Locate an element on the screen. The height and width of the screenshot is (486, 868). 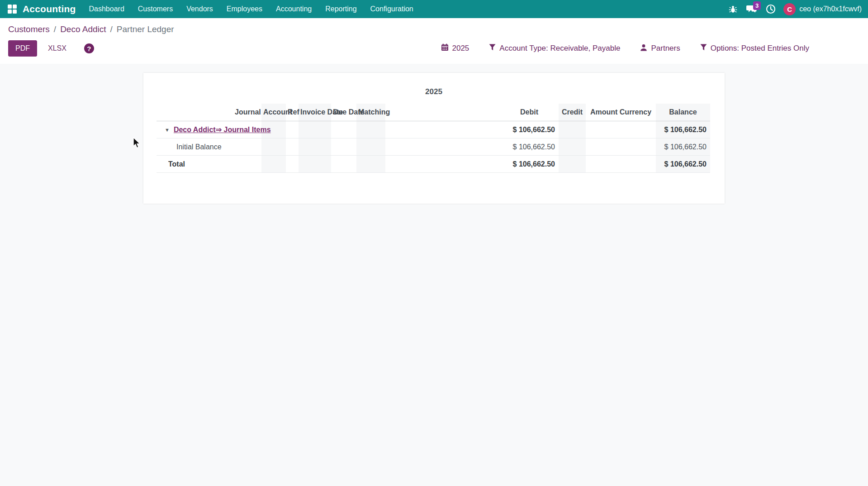
export-buttons: PDF XLSX ? is located at coordinates (51, 48).